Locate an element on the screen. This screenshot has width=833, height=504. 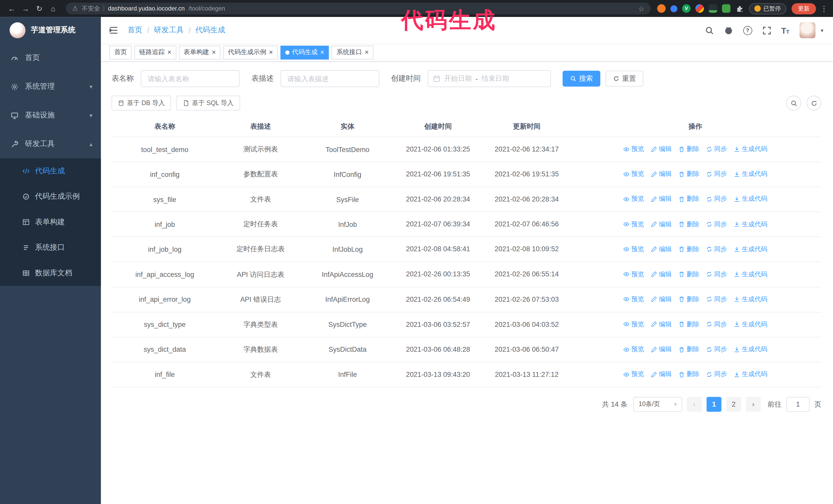
table-name-input is located at coordinates (190, 79).